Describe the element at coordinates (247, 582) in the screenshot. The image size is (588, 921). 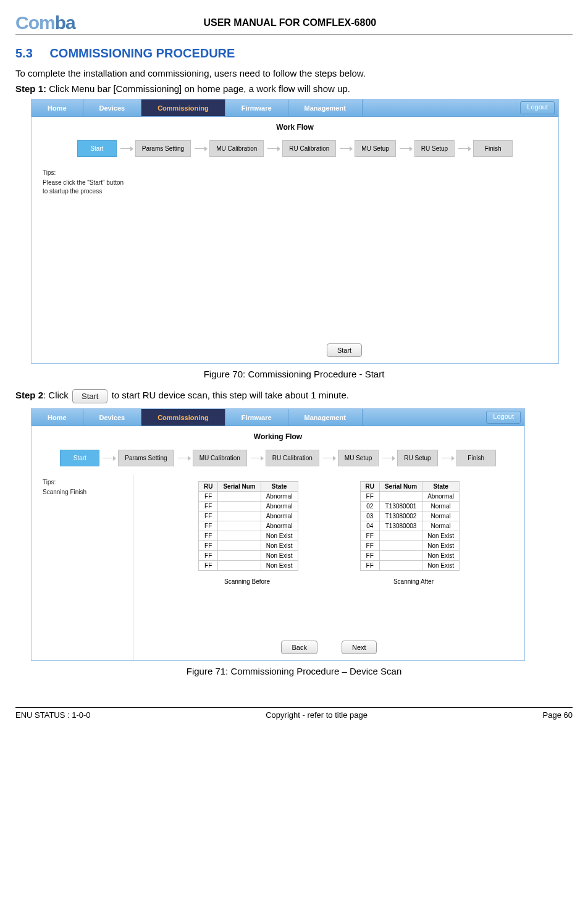
I see `before-label: Scanning Before` at that location.